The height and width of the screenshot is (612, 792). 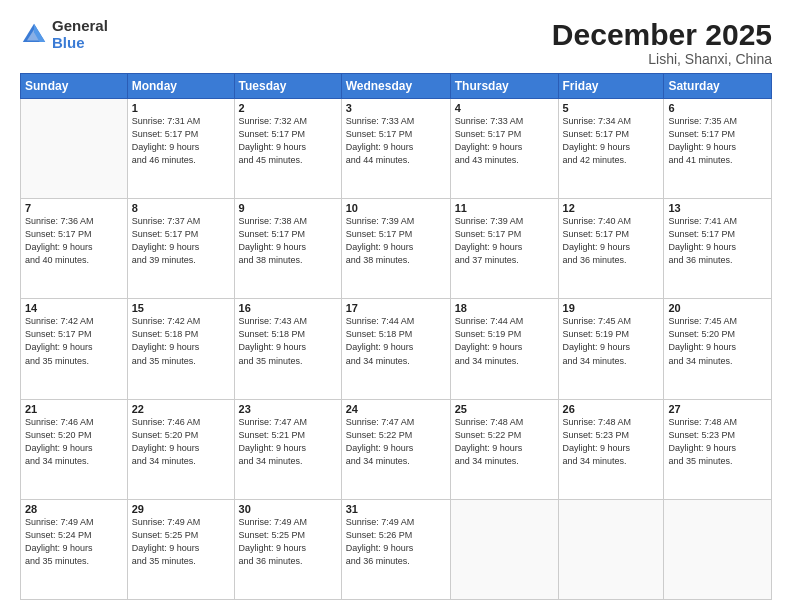 I want to click on calendar-cell: 15Sunrise: 7:42 AM Sunset: 5:18 PM Dayli…, so click(x=180, y=349).